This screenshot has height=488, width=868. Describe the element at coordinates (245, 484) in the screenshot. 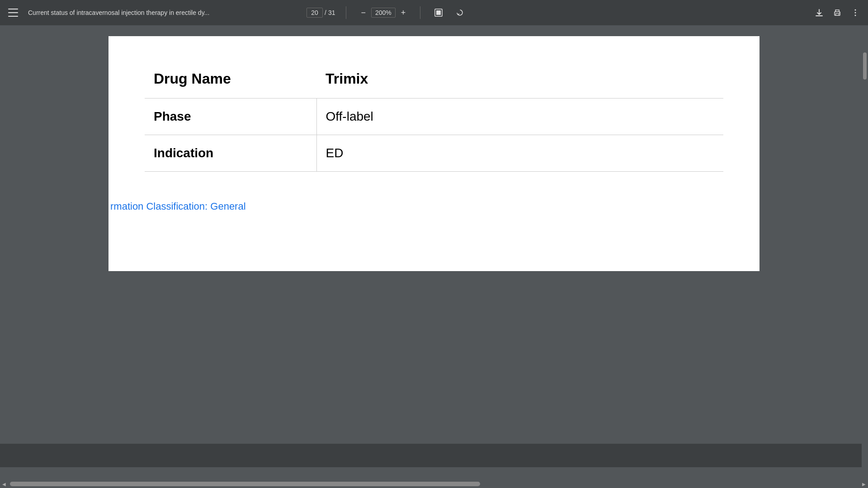

I see `horizontal-scrollbar-thumb` at that location.